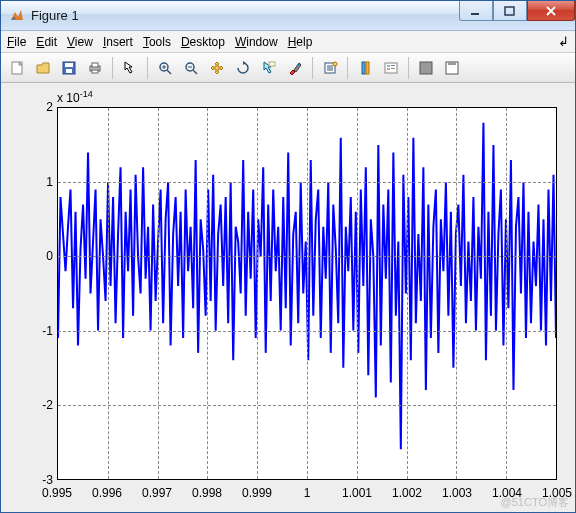 This screenshot has height=513, width=576. I want to click on xtick-label: 1.003, so click(457, 493).